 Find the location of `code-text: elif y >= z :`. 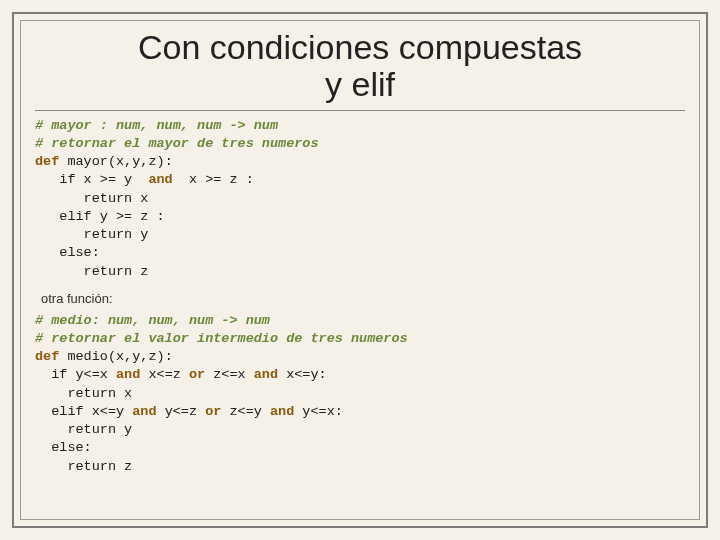

code-text: elif y >= z : is located at coordinates (100, 216).